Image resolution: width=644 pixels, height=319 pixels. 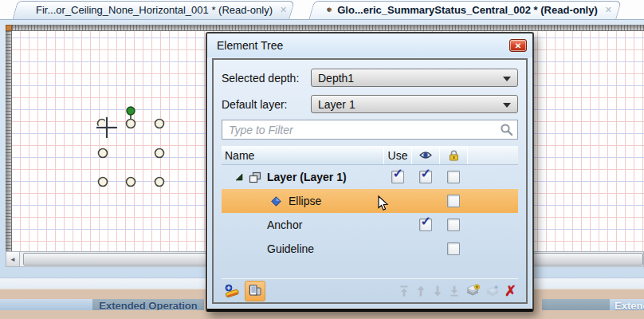 I want to click on horizontal-ruler, so click(x=328, y=28).